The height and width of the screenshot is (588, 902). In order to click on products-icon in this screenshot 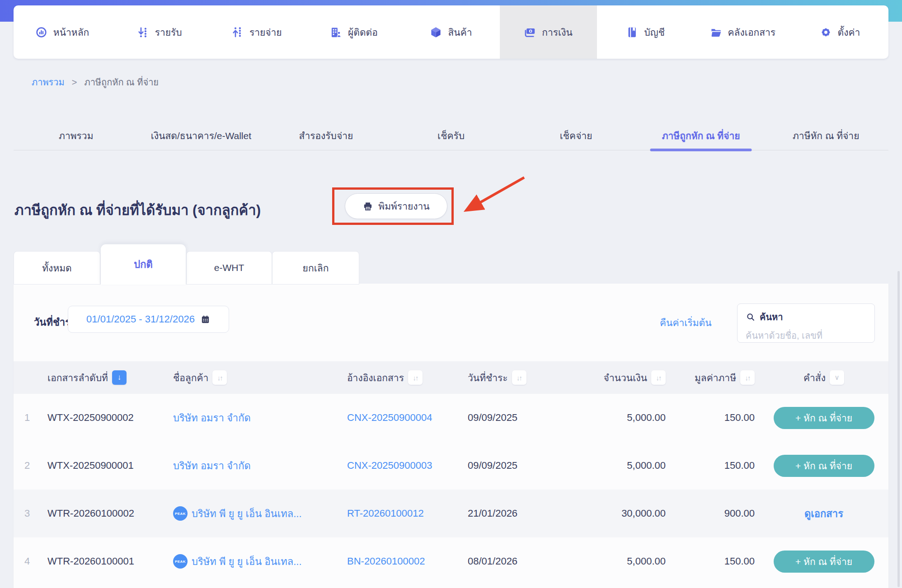, I will do `click(436, 33)`.